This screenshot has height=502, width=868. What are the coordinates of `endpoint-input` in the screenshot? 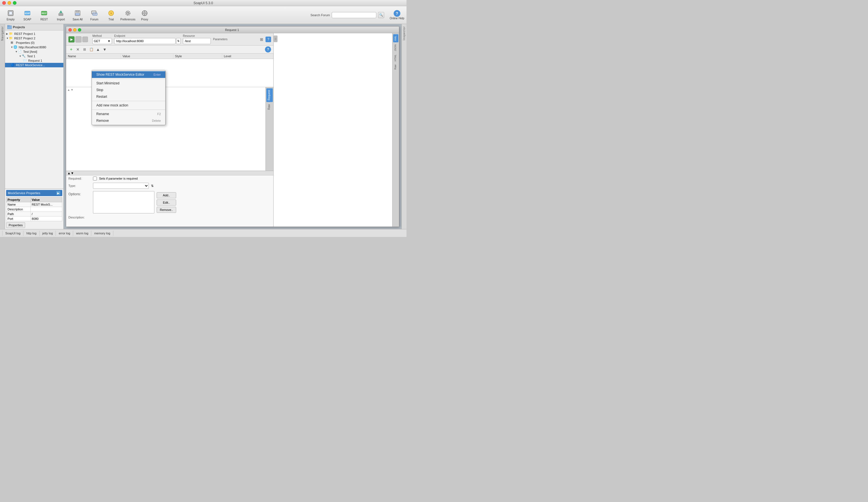 It's located at (145, 41).